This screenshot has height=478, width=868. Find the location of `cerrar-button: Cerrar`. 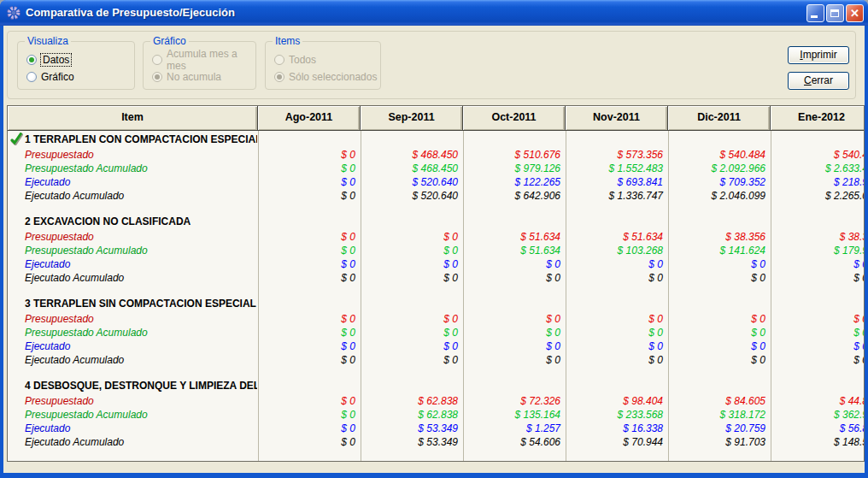

cerrar-button: Cerrar is located at coordinates (818, 80).